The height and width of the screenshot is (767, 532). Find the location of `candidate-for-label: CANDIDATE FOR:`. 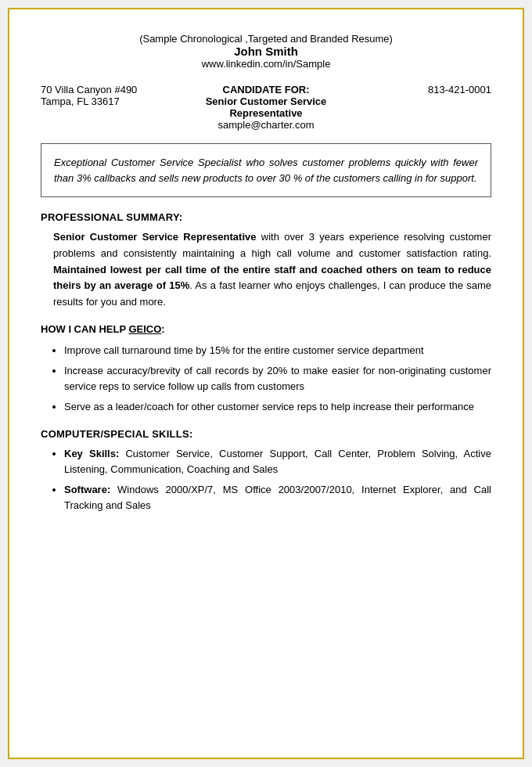

candidate-for-label: CANDIDATE FOR: is located at coordinates (266, 89).